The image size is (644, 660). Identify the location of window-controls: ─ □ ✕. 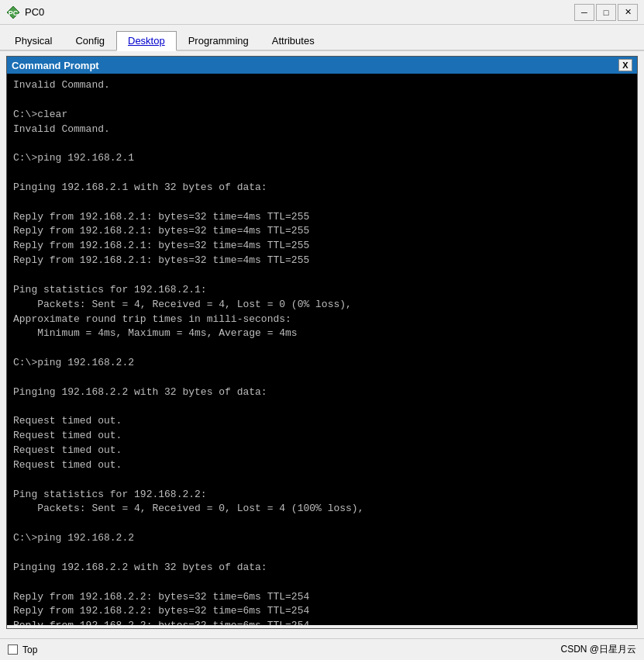
(606, 12).